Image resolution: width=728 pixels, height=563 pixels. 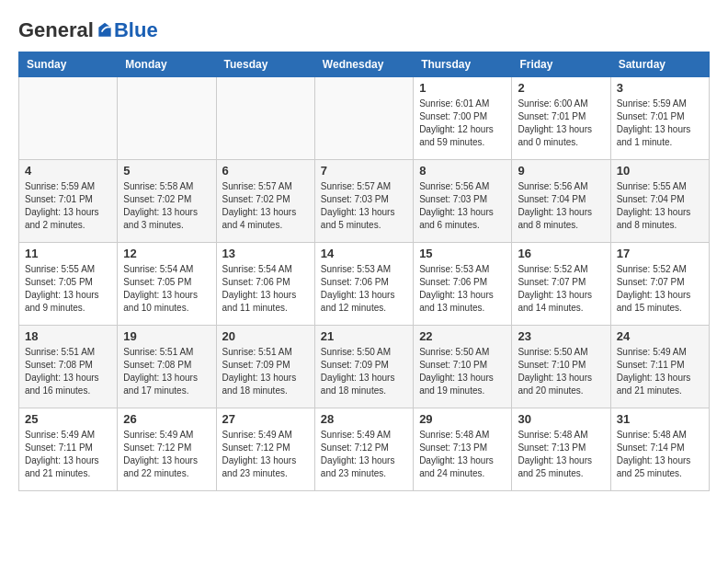 What do you see at coordinates (660, 206) in the screenshot?
I see `day-info: Sunrise: 5:55 AM Sunset: 7:04 PM Dayligh…` at bounding box center [660, 206].